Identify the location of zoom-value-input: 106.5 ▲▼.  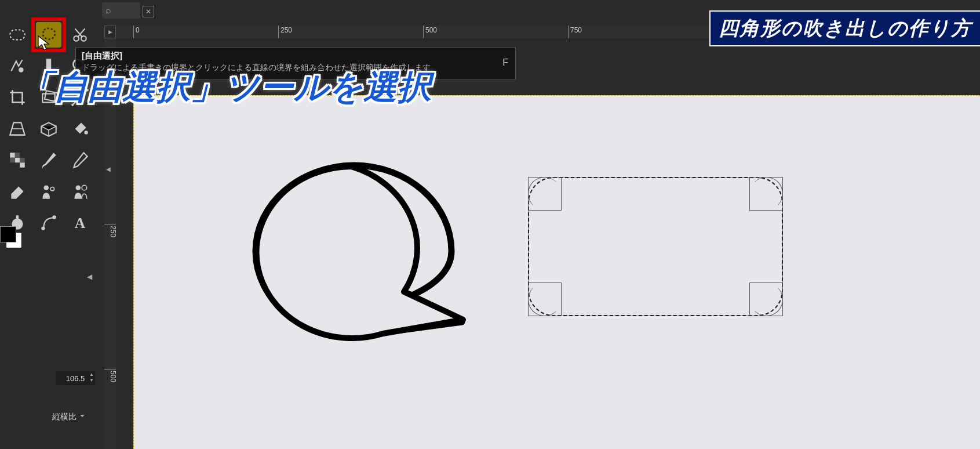
(75, 378).